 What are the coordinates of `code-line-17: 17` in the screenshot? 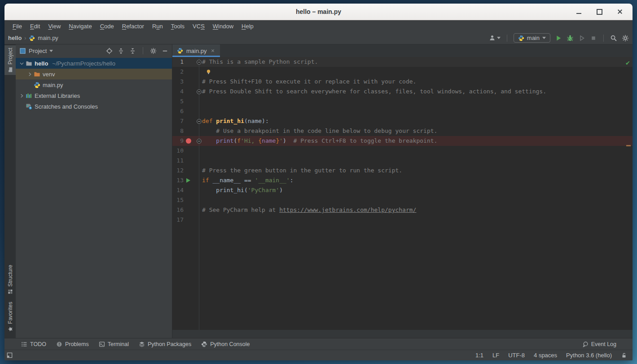 It's located at (402, 220).